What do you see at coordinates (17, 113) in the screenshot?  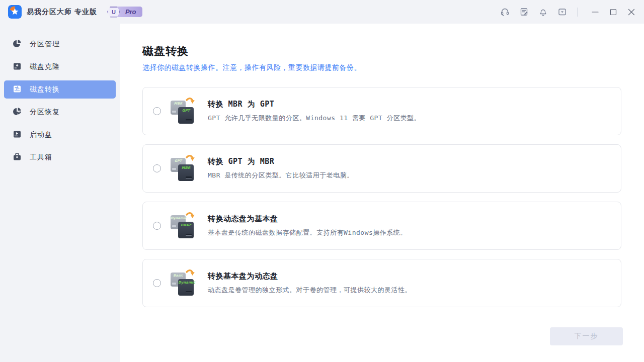 I see `pie-recover-icon` at bounding box center [17, 113].